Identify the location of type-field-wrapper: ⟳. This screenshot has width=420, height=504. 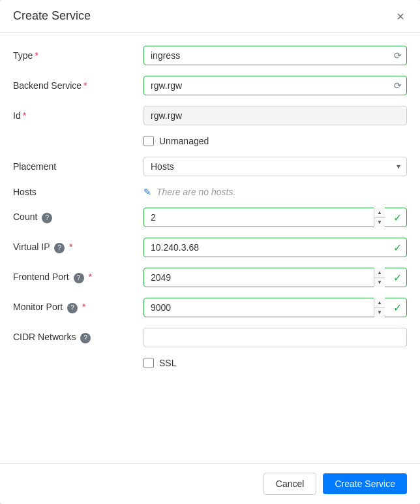
(275, 55).